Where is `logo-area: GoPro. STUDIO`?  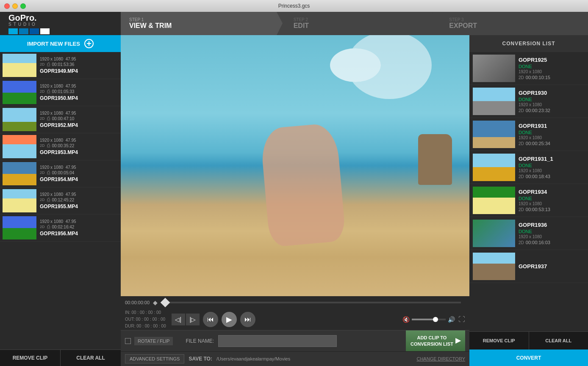 logo-area: GoPro. STUDIO is located at coordinates (60, 24).